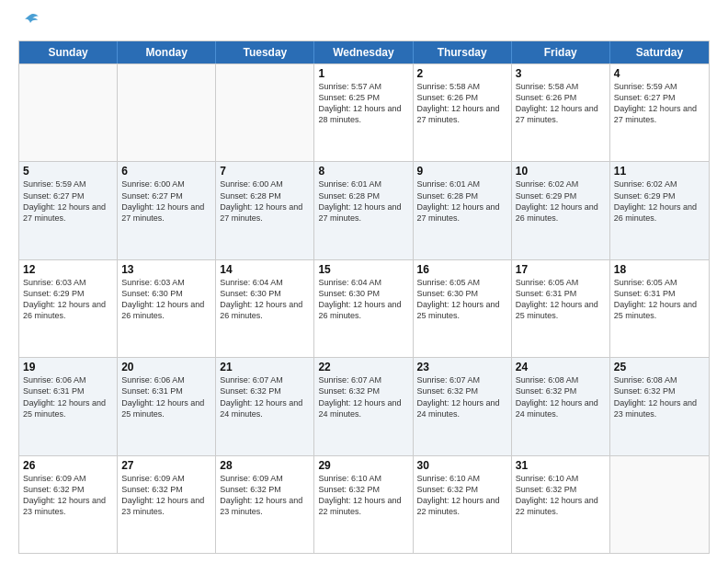 This screenshot has width=728, height=563. What do you see at coordinates (364, 210) in the screenshot?
I see `day-cell-8: 8Sunrise: 6:01 AMSunset: 6:28 PMDaylight…` at bounding box center [364, 210].